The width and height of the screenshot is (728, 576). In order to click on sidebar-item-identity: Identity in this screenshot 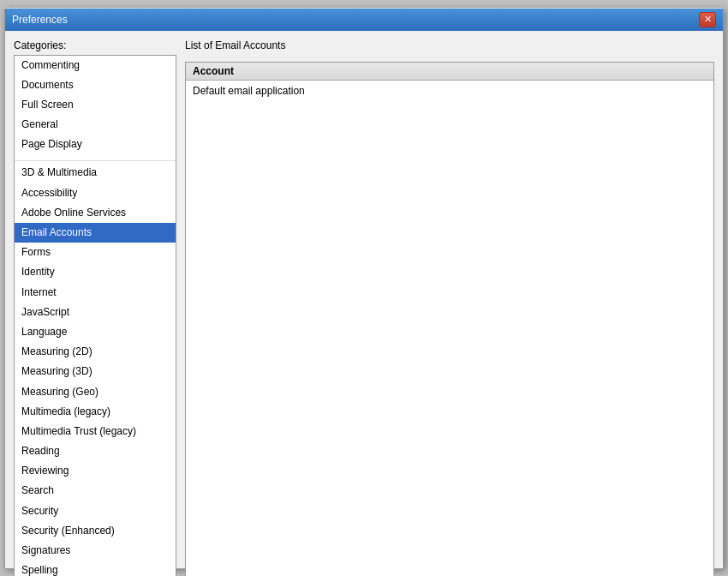, I will do `click(95, 273)`.